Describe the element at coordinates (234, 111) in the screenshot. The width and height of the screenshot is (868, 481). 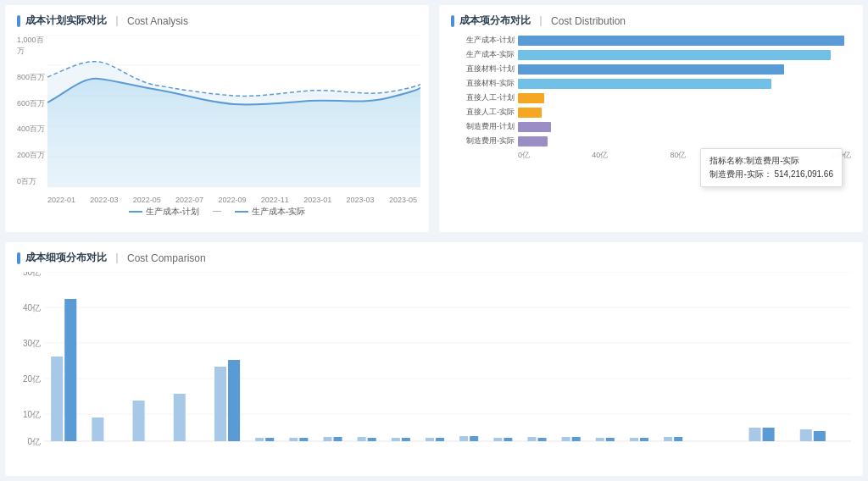
I see `line-chart-svg` at that location.